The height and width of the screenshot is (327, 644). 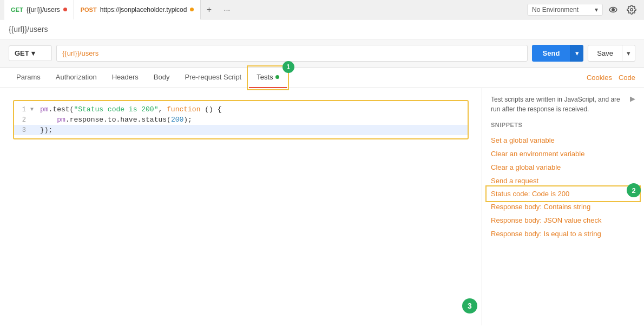 What do you see at coordinates (209, 10) in the screenshot?
I see `tab-add-button: +` at bounding box center [209, 10].